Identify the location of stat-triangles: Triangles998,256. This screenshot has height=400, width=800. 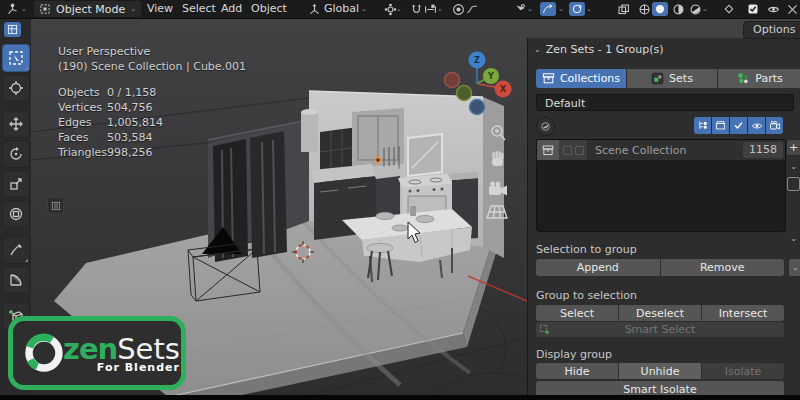
(152, 152).